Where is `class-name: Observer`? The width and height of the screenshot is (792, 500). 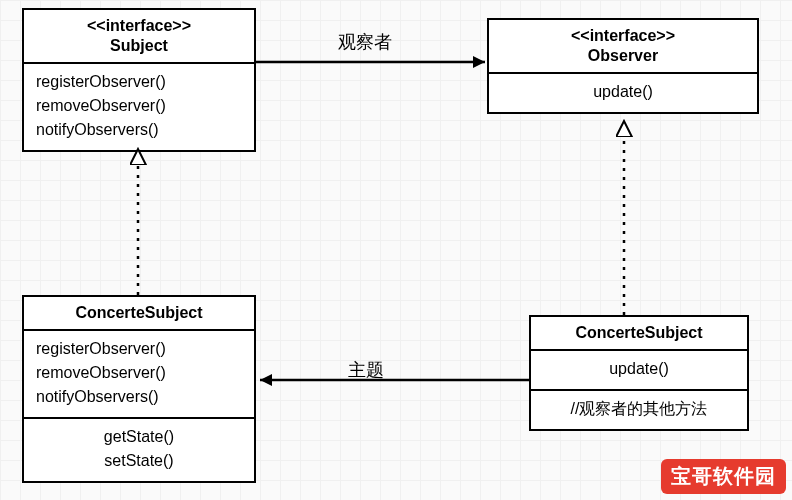
class-name: Observer is located at coordinates (623, 56).